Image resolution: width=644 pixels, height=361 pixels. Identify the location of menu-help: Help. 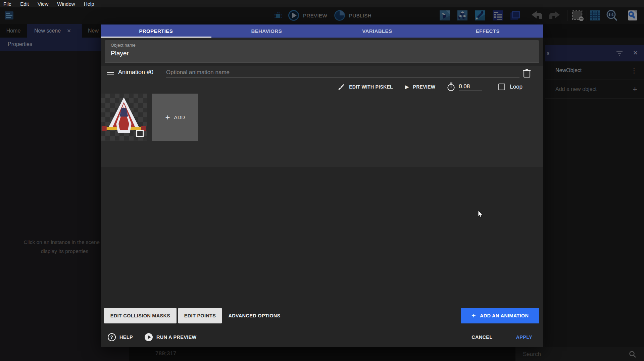
(89, 4).